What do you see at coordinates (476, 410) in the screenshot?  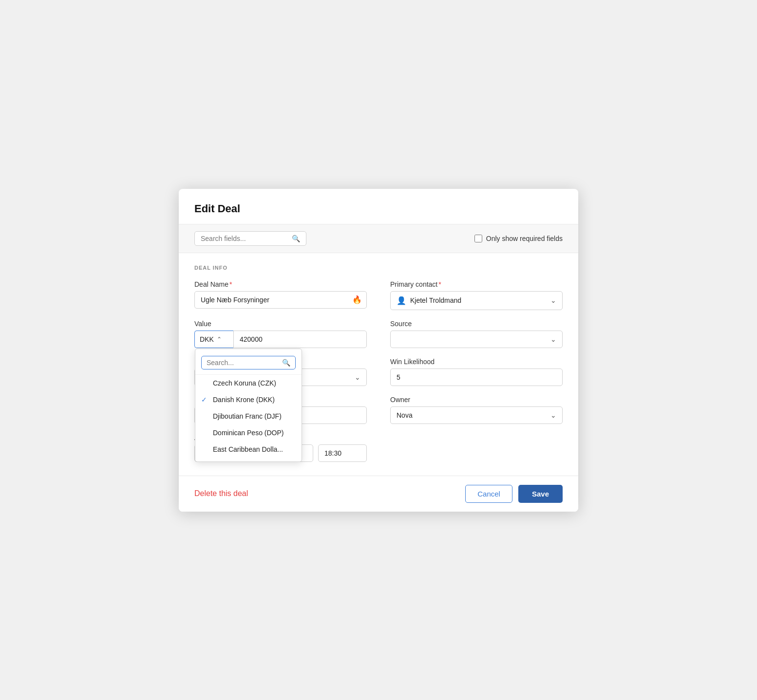 I see `owner-group: Owner Nova ⌄` at bounding box center [476, 410].